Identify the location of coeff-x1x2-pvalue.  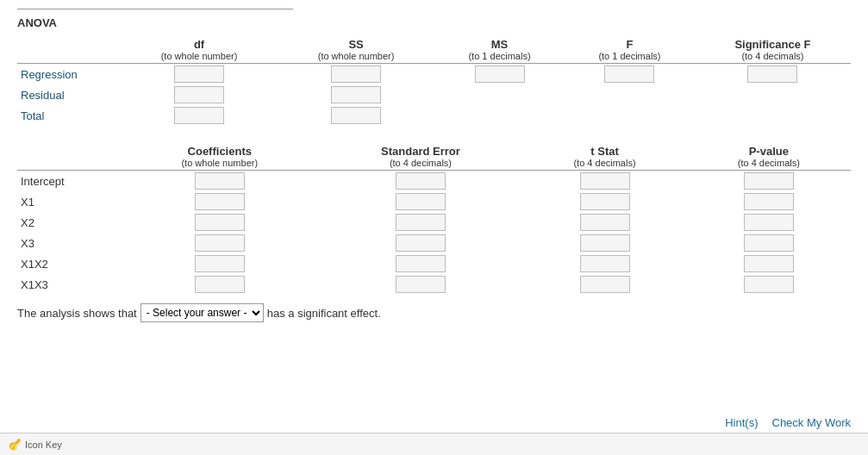
(769, 264).